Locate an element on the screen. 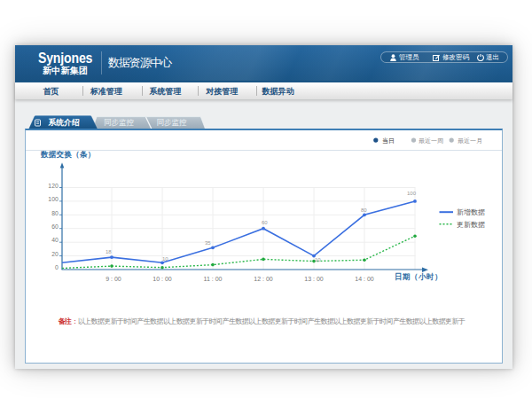  svg-text: 更新数据 is located at coordinates (471, 225).